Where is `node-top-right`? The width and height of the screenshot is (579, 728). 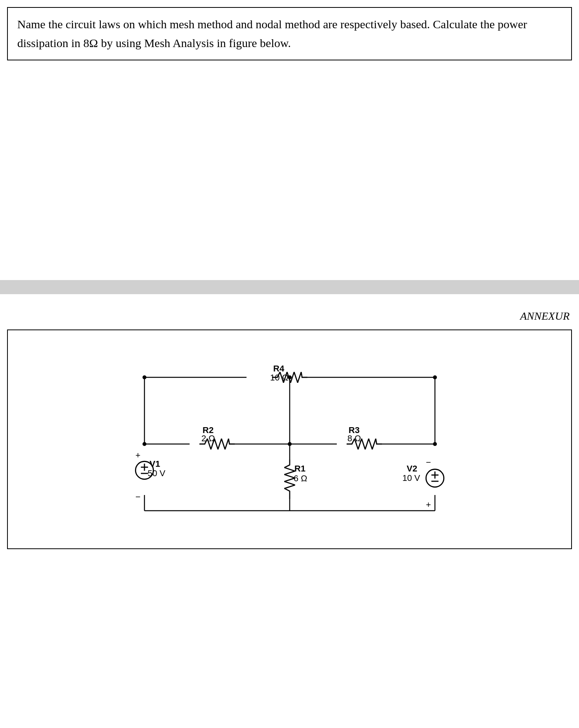 node-top-right is located at coordinates (435, 377).